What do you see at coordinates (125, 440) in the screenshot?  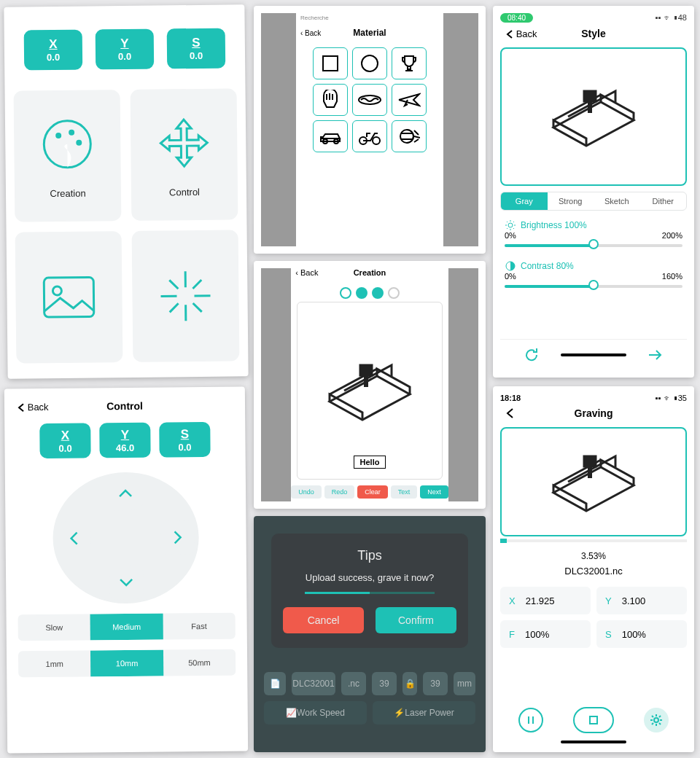 I see `coord-y: Y46.0` at bounding box center [125, 440].